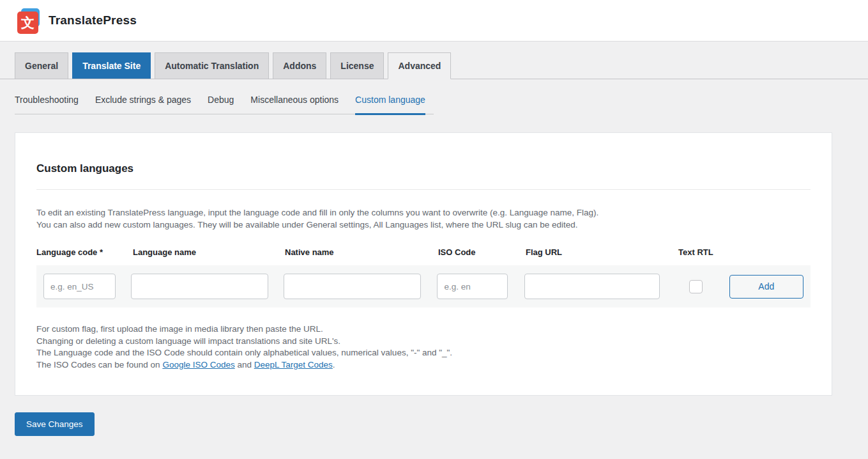 This screenshot has width=868, height=459. Describe the element at coordinates (423, 171) in the screenshot. I see `section-heading: Custom languages` at that location.